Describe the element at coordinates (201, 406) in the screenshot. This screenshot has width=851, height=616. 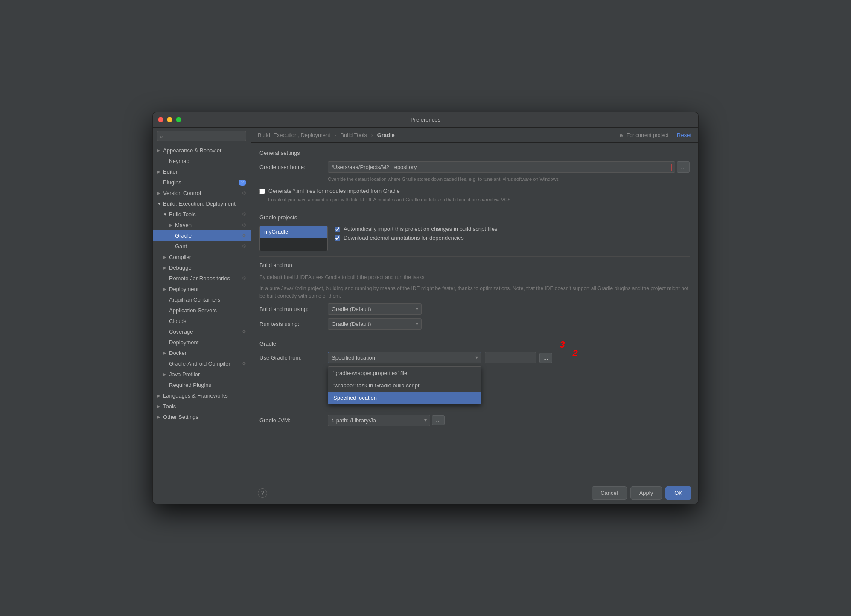
I see `sidebar-item-tools: ▶ Tools` at that location.